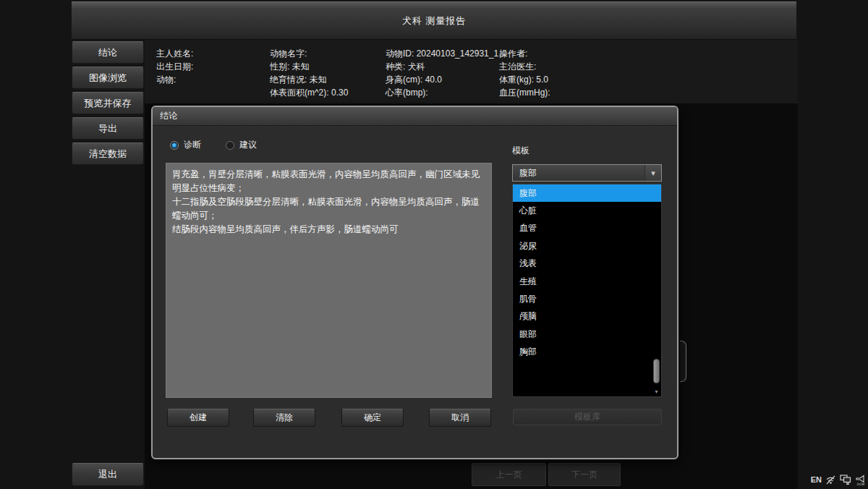 Image resolution: width=868 pixels, height=489 pixels. Describe the element at coordinates (309, 54) in the screenshot. I see `patient-info-field: 动物名字:` at that location.